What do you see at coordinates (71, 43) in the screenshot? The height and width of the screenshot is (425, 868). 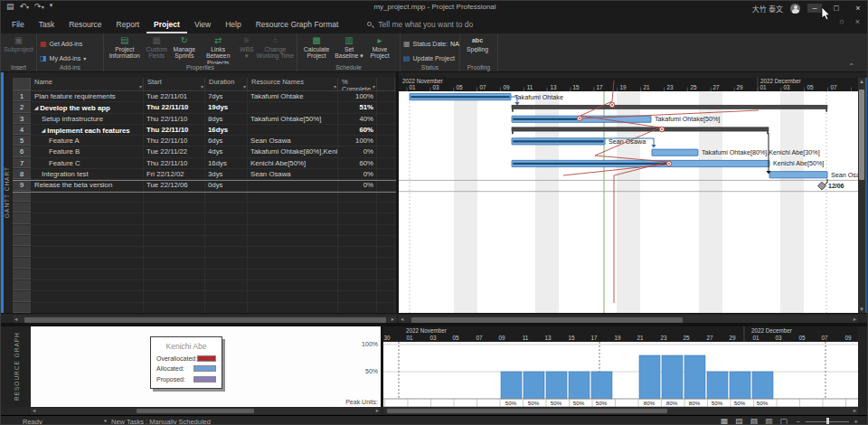 I see `get-add-ins-button: ▦Get Add-ins` at bounding box center [71, 43].